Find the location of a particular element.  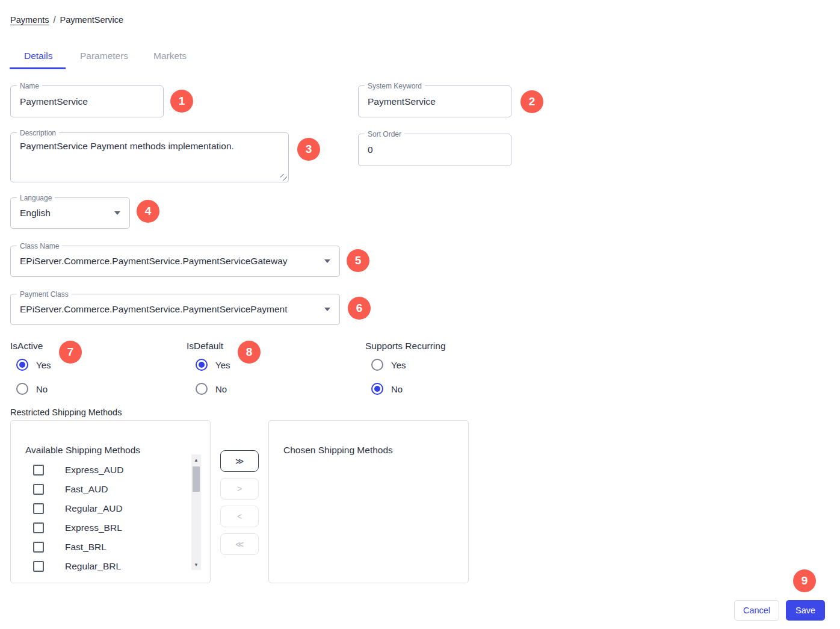

available-shipping-methods-title: Available Shipping Methods is located at coordinates (83, 450).